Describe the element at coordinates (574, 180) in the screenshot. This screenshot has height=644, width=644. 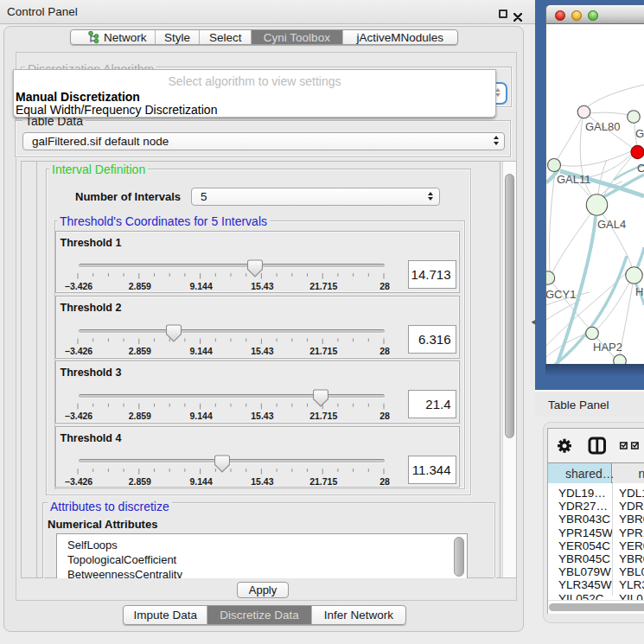
I see `svg-text: GAL11` at that location.